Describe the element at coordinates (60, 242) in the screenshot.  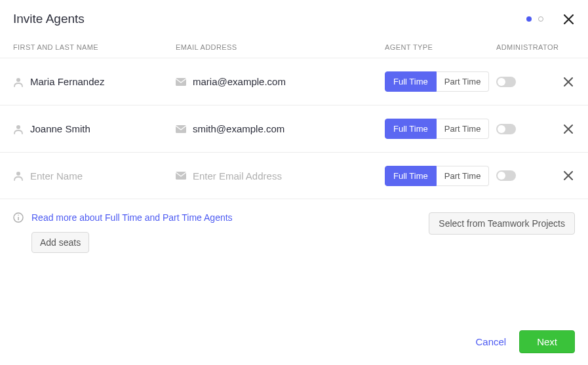
I see `add-seats-button: Add seats` at that location.